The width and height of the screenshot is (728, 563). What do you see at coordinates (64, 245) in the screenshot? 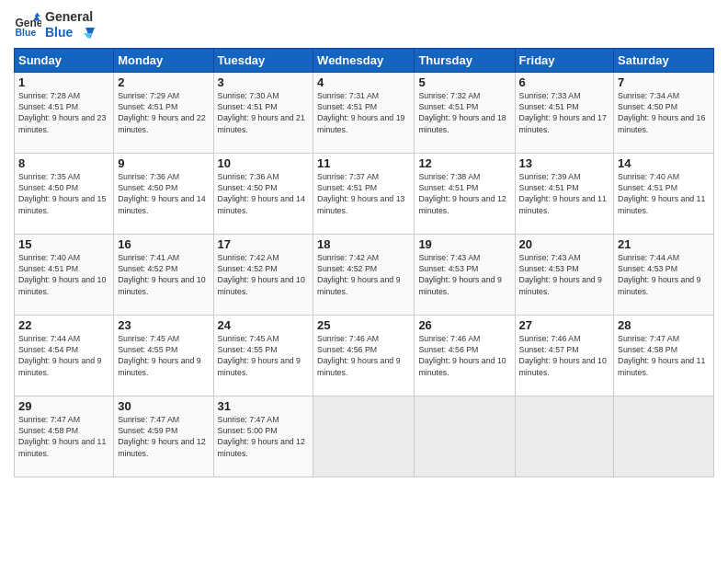
I see `day-number: 15` at bounding box center [64, 245].